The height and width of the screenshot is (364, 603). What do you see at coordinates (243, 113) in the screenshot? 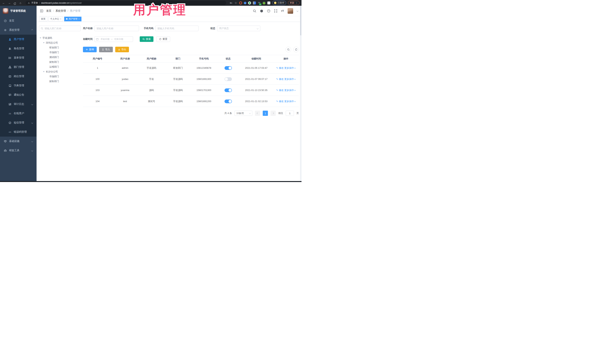
I see `page-size-select: 10条/页` at bounding box center [243, 113].